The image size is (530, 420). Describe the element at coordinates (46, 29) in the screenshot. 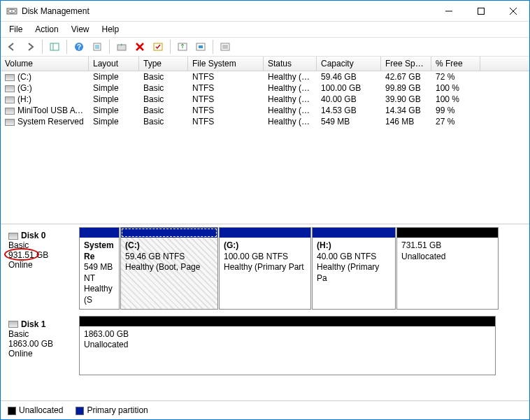

I see `menu-action: Action` at that location.